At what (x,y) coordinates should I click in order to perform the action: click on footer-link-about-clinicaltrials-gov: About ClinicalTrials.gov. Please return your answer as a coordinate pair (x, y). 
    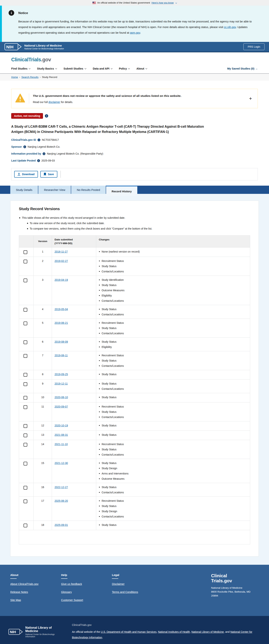
    Looking at the image, I should click on (36, 584).